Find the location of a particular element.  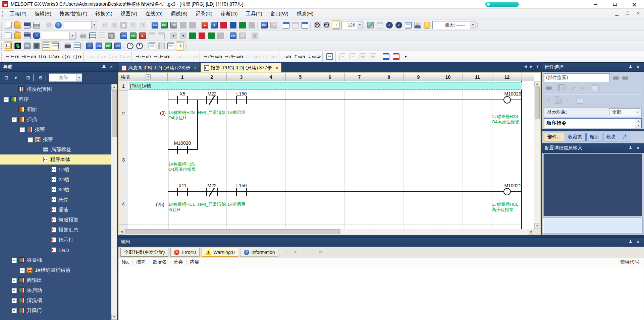

previous-message: ↑ is located at coordinates (304, 252).